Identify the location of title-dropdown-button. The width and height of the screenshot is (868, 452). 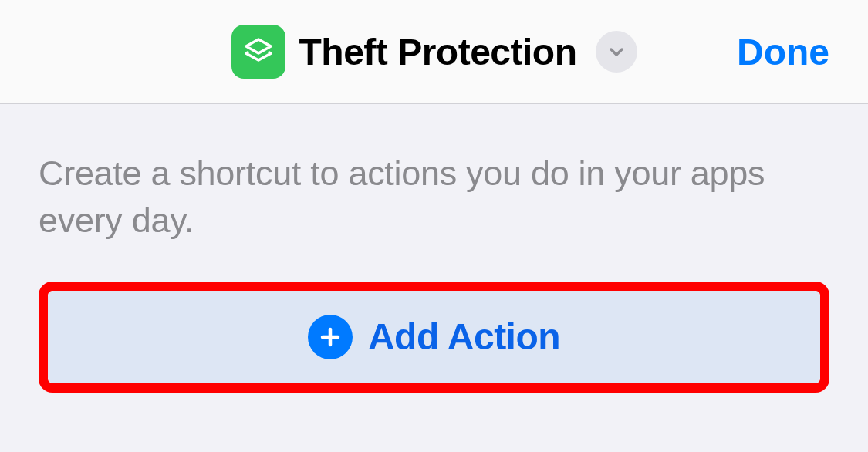
(616, 52).